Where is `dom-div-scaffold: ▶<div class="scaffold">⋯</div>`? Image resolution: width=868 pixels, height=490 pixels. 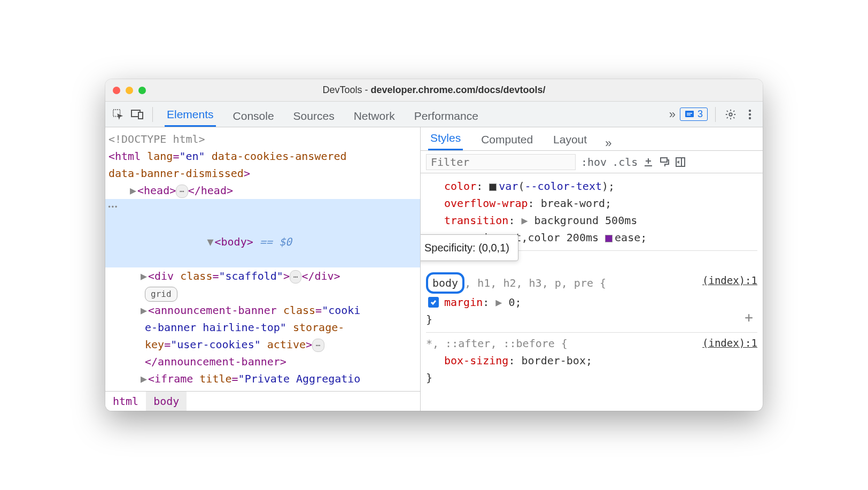
dom-div-scaffold: ▶<div class="scaffold">⋯</div> is located at coordinates (262, 276).